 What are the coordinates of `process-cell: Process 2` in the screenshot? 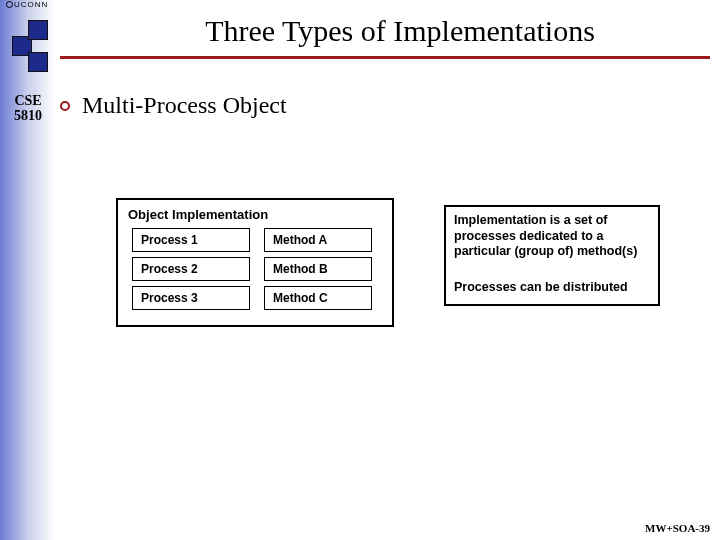 It's located at (191, 269).